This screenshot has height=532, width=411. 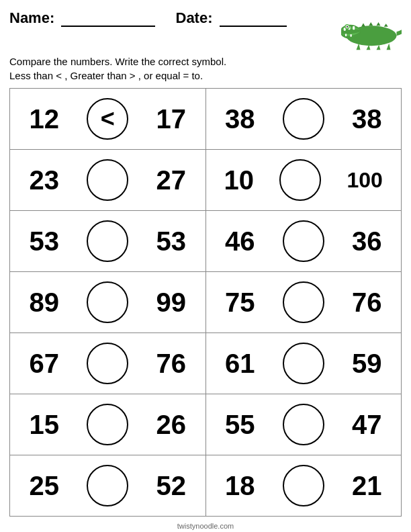 What do you see at coordinates (108, 363) in the screenshot?
I see `cell-left-row4: 6776` at bounding box center [108, 363].